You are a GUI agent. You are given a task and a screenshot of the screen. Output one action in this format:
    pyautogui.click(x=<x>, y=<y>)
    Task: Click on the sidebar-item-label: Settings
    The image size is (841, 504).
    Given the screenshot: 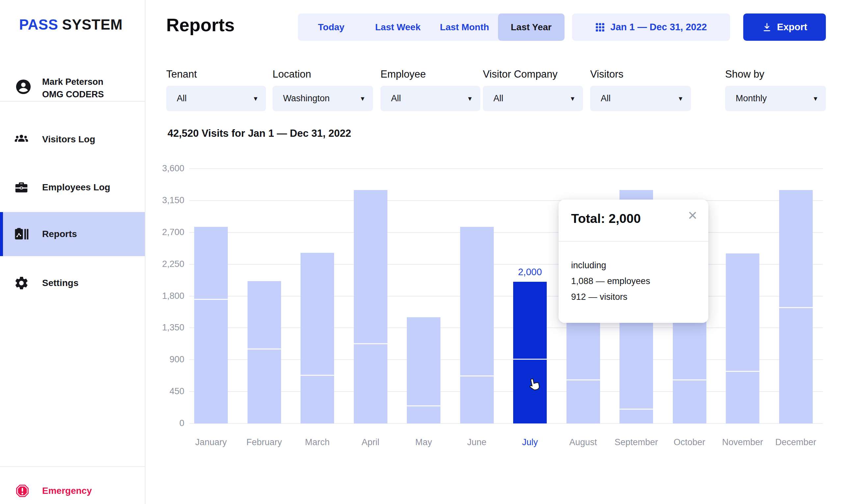 What is the action you would take?
    pyautogui.click(x=60, y=283)
    